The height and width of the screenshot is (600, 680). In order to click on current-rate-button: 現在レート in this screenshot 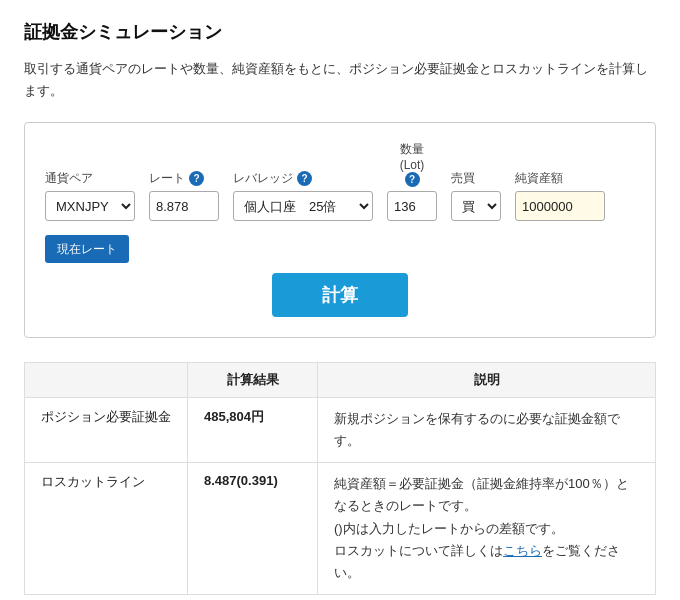, I will do `click(87, 249)`.